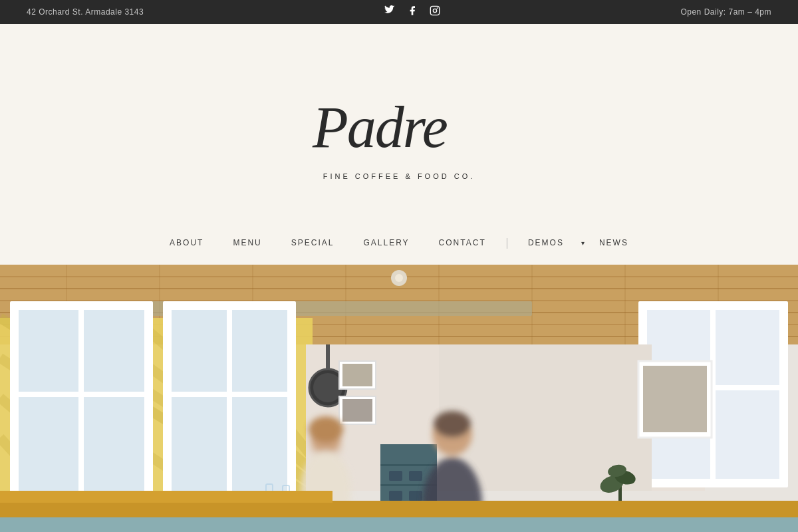 Image resolution: width=798 pixels, height=532 pixels. What do you see at coordinates (399, 124) in the screenshot?
I see `logo-svg: Padre` at bounding box center [399, 124].